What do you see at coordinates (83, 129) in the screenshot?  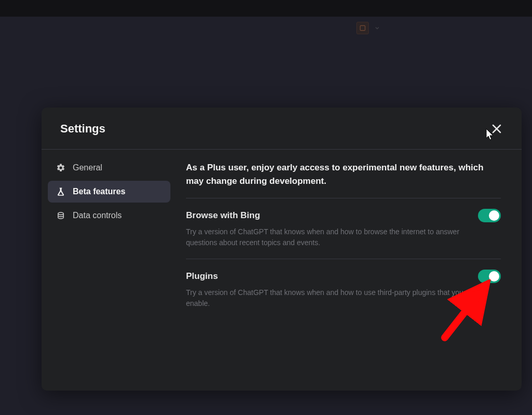 I see `modal-title: Settings` at bounding box center [83, 129].